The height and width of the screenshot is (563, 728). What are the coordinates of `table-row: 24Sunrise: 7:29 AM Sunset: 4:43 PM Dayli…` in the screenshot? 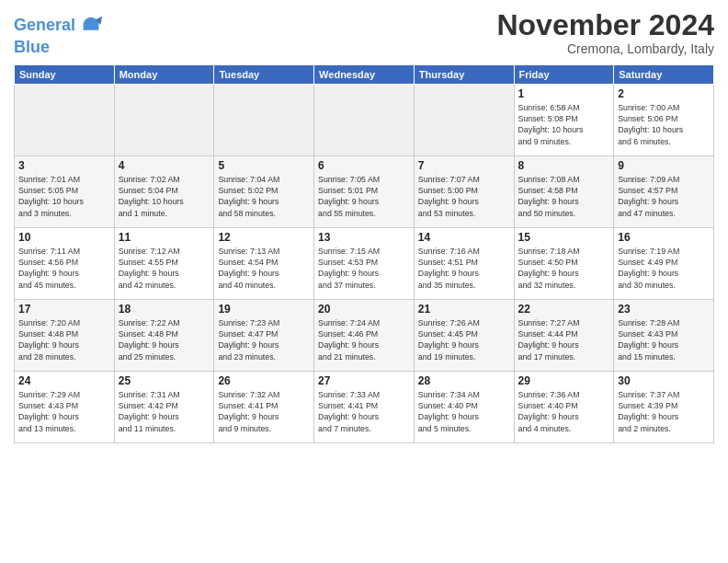 It's located at (64, 407).